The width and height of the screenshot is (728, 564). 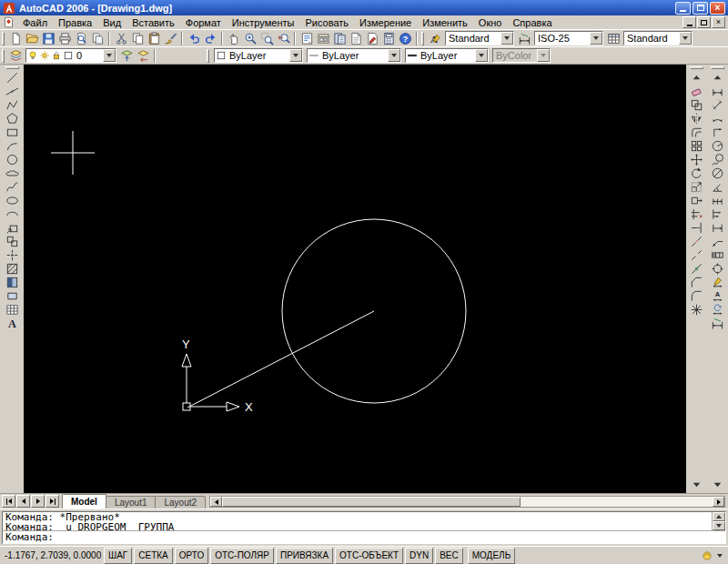 What do you see at coordinates (447, 55) in the screenshot?
I see `lineweight-combo: ByLayer` at bounding box center [447, 55].